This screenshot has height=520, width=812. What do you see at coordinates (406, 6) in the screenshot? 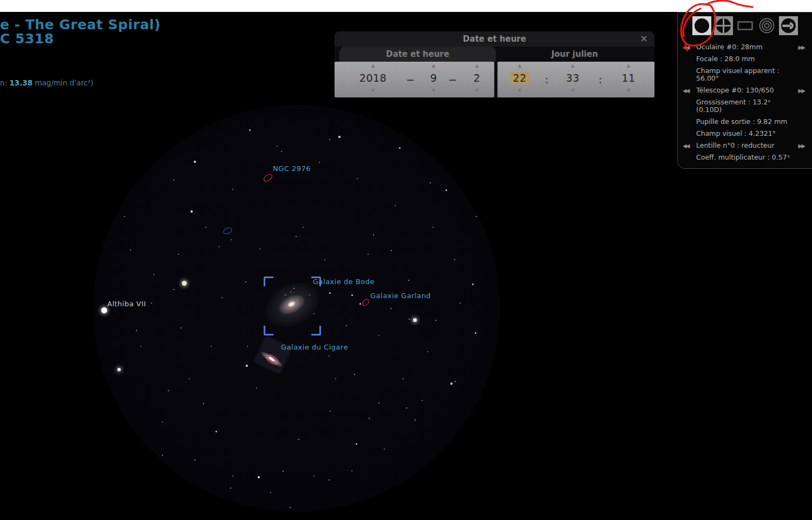
I see `top-white-bar` at bounding box center [406, 6].